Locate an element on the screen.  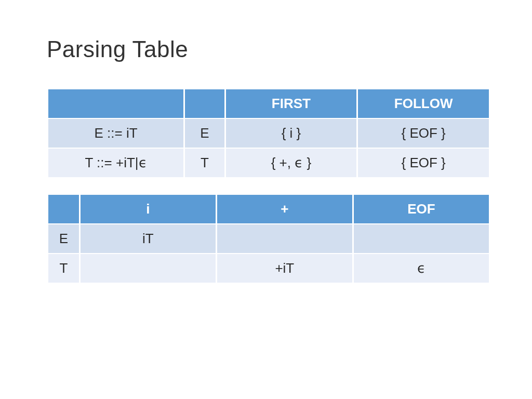
slide-title: Parsing Table is located at coordinates (269, 49).